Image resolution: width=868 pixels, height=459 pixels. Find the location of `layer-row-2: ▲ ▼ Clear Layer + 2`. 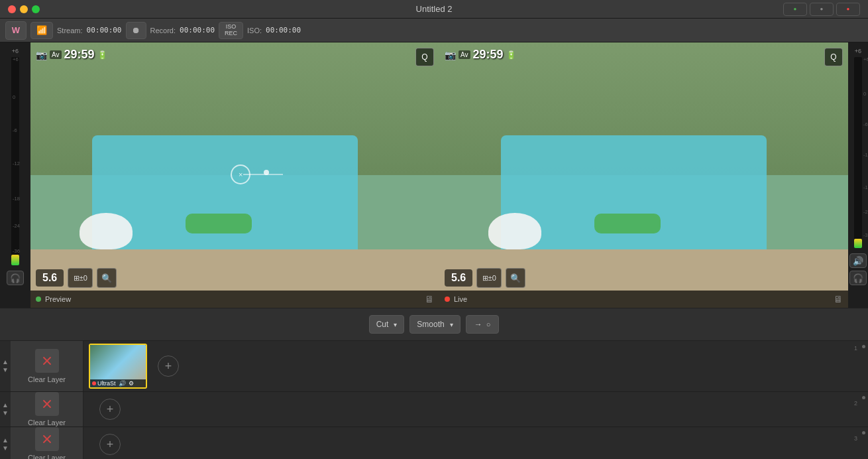

layer-row-2: ▲ ▼ Clear Layer + 2 is located at coordinates (434, 410).